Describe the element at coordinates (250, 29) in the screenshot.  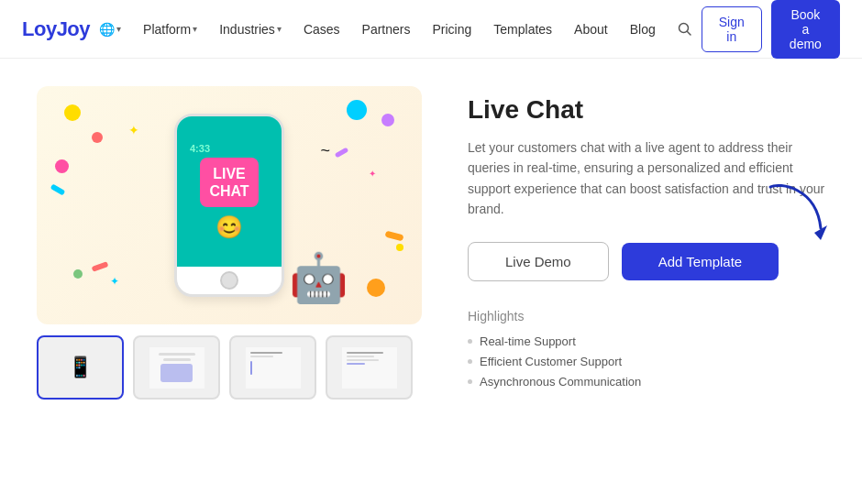
I see `nav-item-industries: Industries ▾` at that location.